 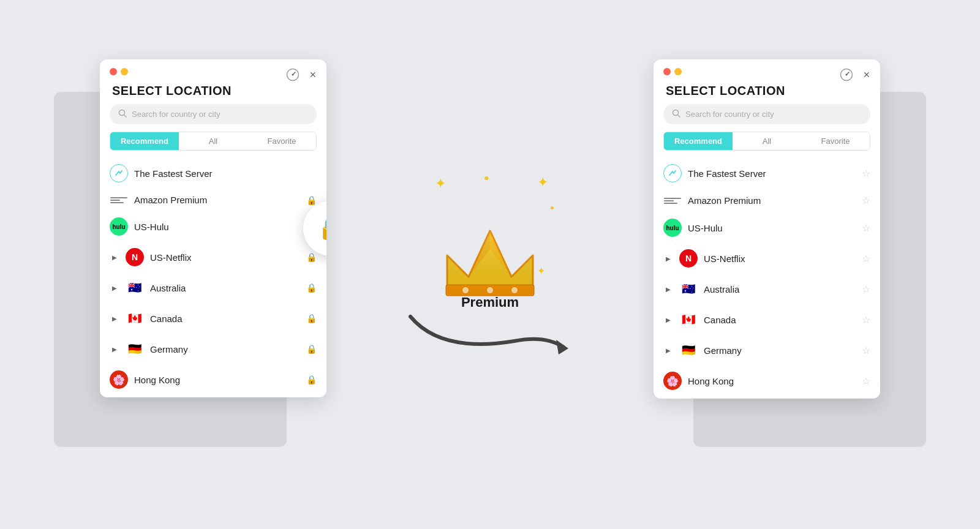 I want to click on right-speed-icon, so click(x=846, y=75).